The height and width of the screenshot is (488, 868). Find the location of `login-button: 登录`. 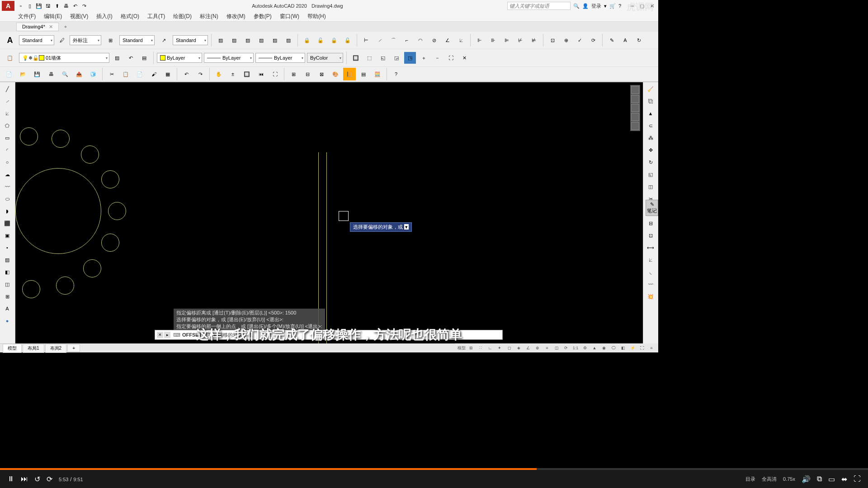

login-button: 登录 is located at coordinates (596, 6).